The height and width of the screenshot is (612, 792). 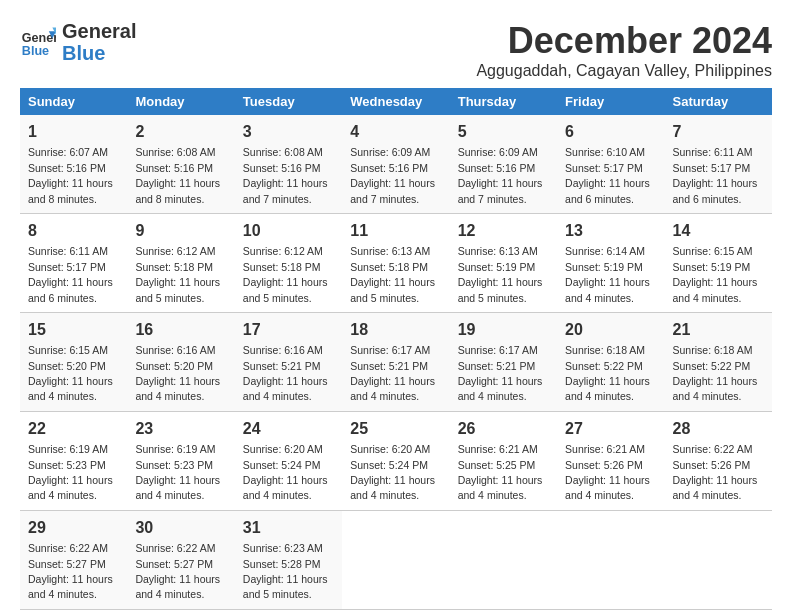 What do you see at coordinates (497, 465) in the screenshot?
I see `sunset-text: Sunset: 5:25 PM` at bounding box center [497, 465].